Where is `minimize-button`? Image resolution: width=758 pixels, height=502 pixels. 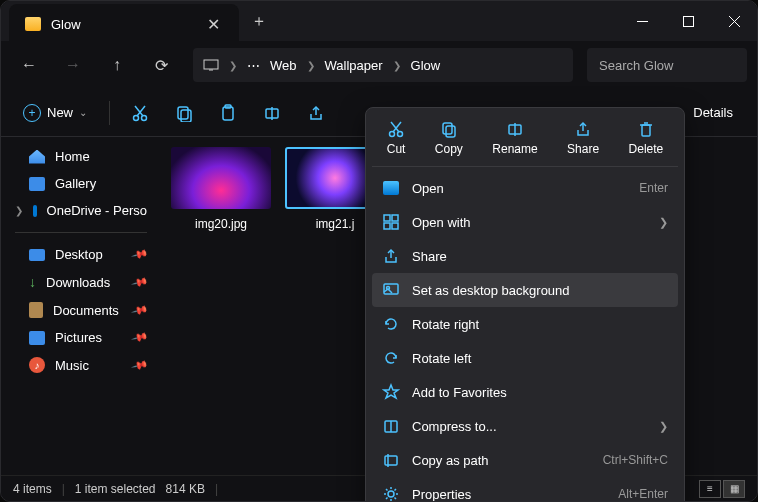
minimize-button is located at coordinates (642, 21).